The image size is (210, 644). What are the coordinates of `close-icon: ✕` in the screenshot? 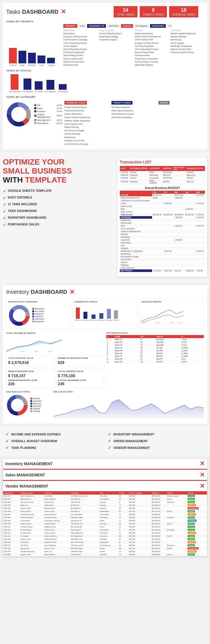 It's located at (63, 12).